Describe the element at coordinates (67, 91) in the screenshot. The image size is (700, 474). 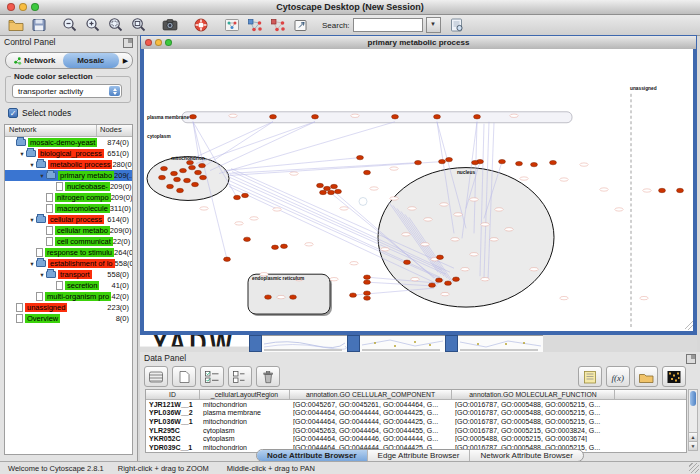
I see `node-color-dropdown: transporter activity` at that location.